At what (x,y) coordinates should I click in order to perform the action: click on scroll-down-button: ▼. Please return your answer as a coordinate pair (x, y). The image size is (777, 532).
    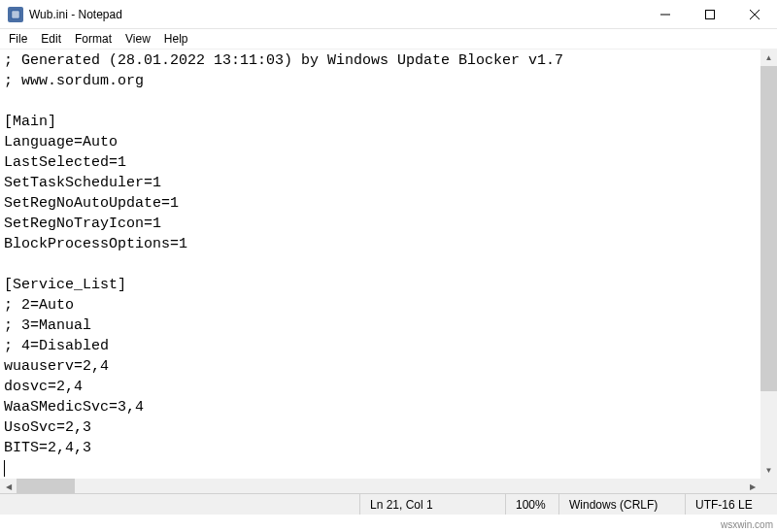
    Looking at the image, I should click on (769, 470).